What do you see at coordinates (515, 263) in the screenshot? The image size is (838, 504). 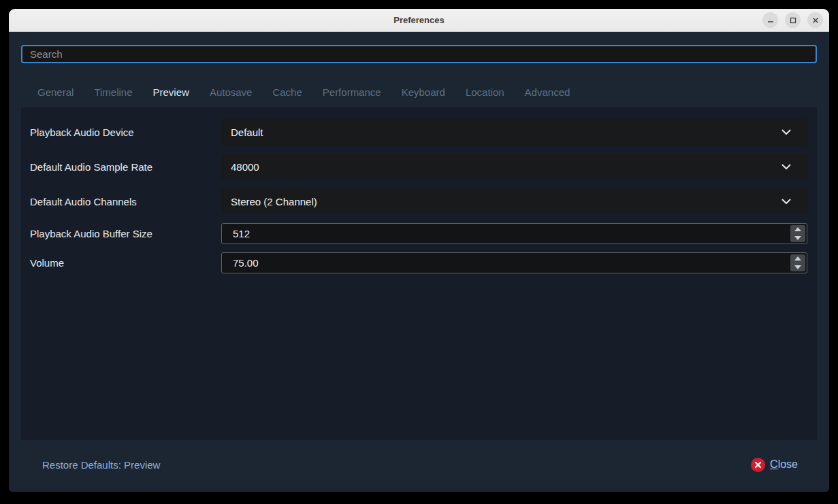 I see `volume-spinbox` at bounding box center [515, 263].